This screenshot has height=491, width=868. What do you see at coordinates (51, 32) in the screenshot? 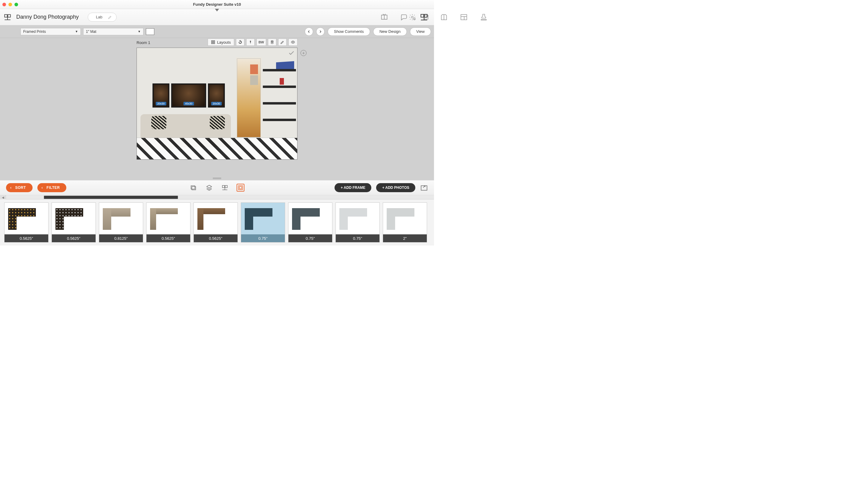
I see `product-type-select: Framed Prints ▼` at bounding box center [51, 32].